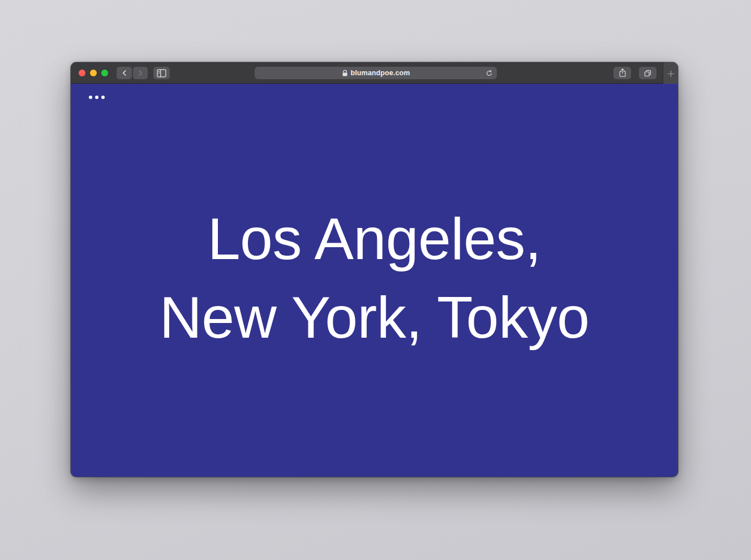 This screenshot has width=751, height=560. Describe the element at coordinates (93, 73) in the screenshot. I see `minimize-button` at that location.